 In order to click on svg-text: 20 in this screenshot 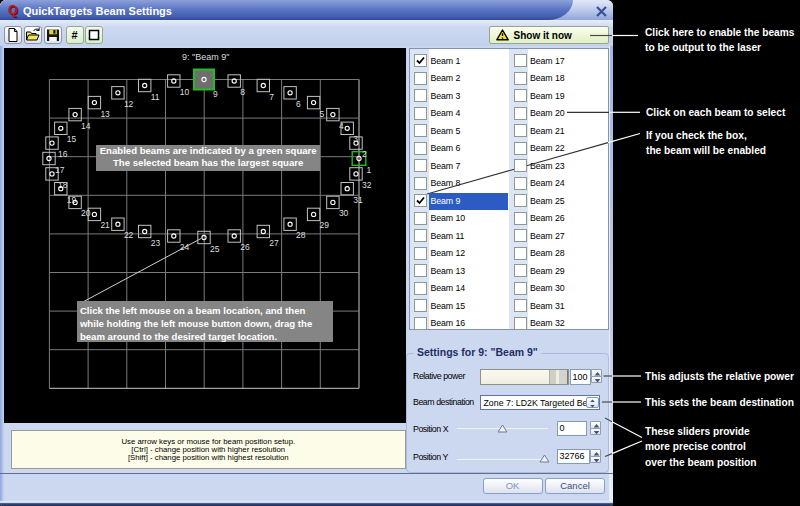, I will do `click(86, 213)`.